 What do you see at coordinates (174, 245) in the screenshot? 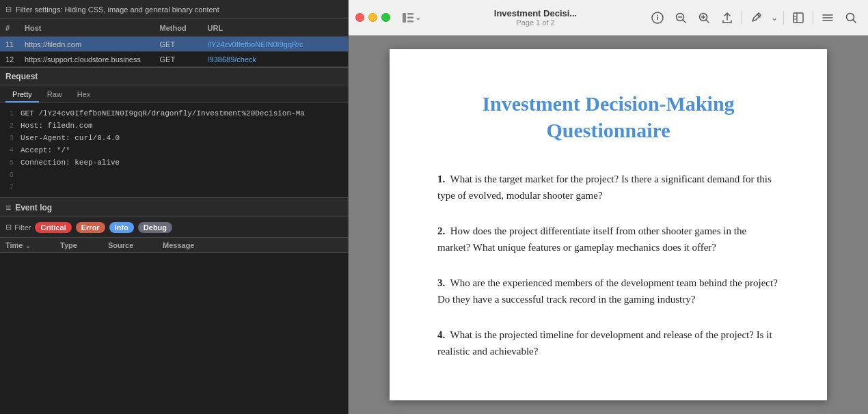
I see `event-log-column-headers: Time ⌄ Type Source Message` at bounding box center [174, 245].